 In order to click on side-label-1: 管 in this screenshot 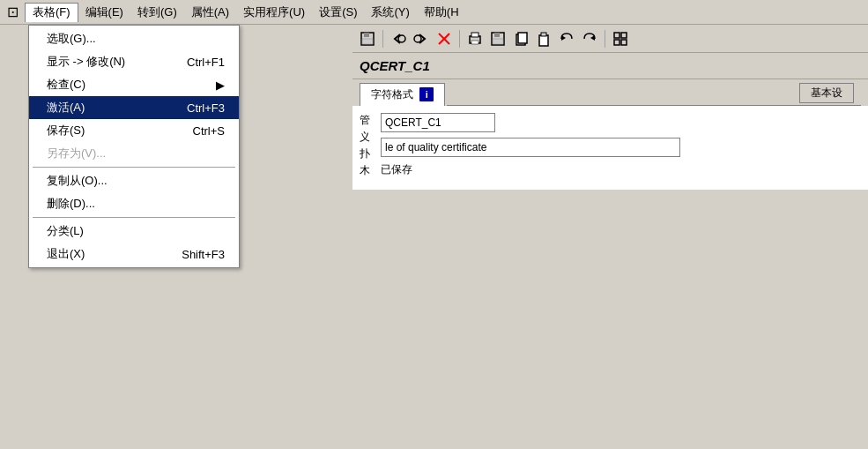, I will do `click(365, 120)`.